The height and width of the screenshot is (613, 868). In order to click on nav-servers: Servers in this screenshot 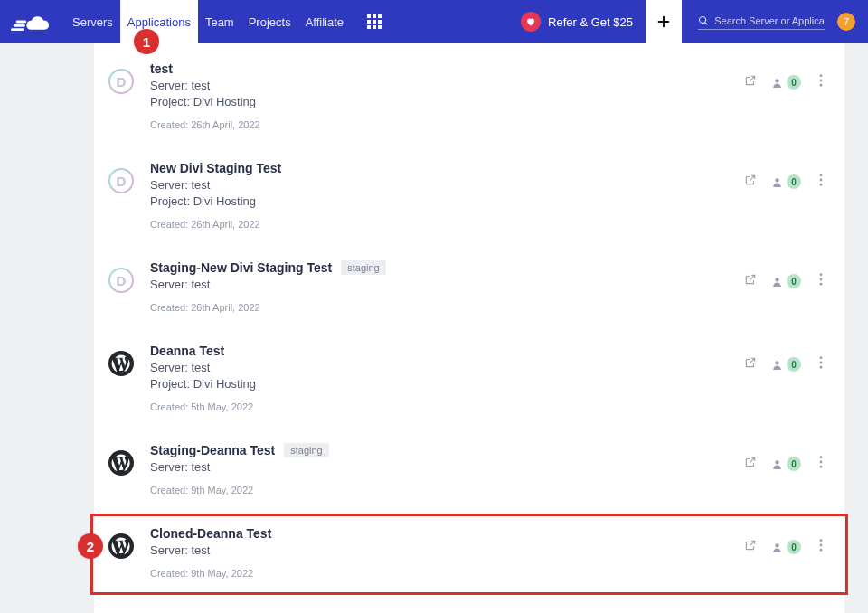, I will do `click(92, 22)`.